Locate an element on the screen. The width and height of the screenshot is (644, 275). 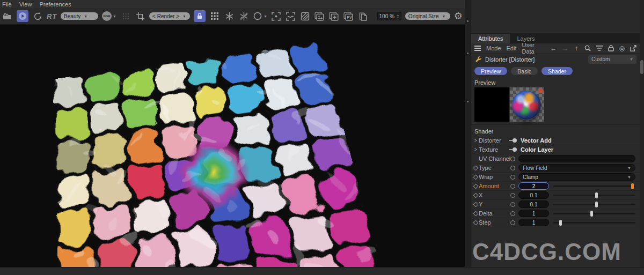
grid-dim-icon is located at coordinates (126, 16).